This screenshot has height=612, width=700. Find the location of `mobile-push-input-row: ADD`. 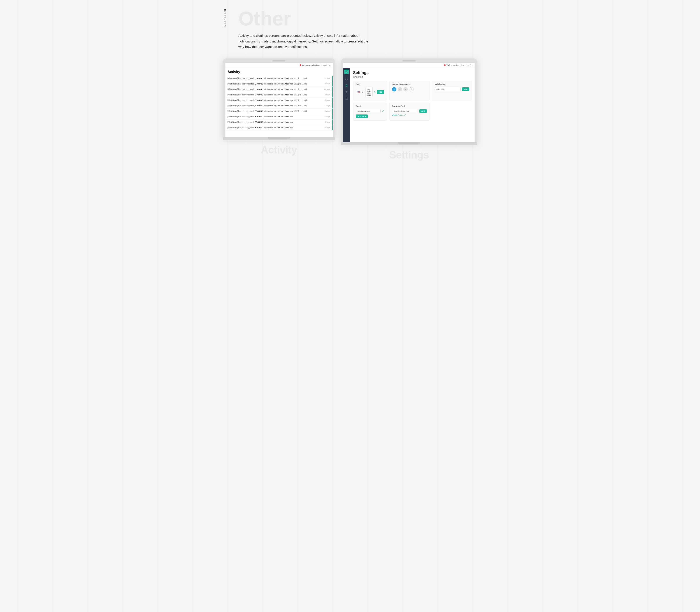

mobile-push-input-row: ADD is located at coordinates (452, 89).